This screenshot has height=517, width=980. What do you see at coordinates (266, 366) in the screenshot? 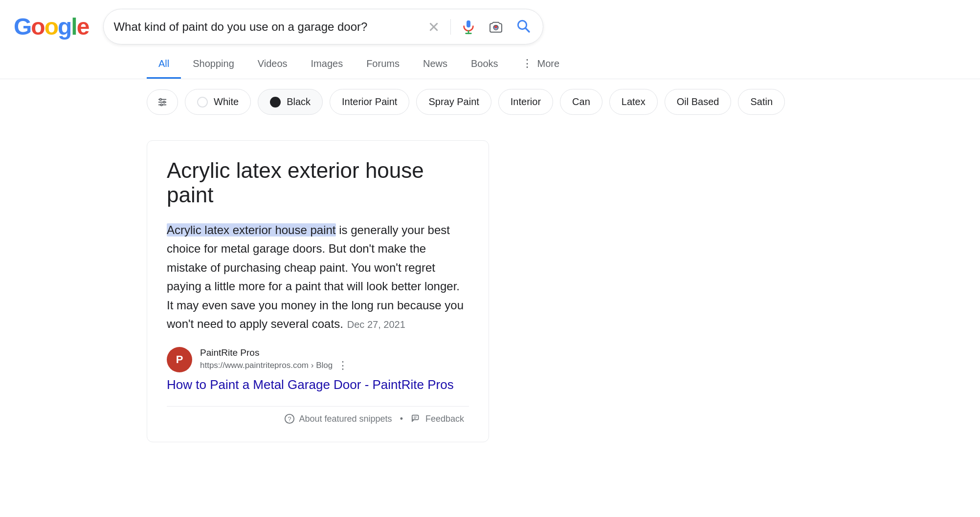
I see `source-url-text: https://www.paintritepros.com › Blog` at bounding box center [266, 366].